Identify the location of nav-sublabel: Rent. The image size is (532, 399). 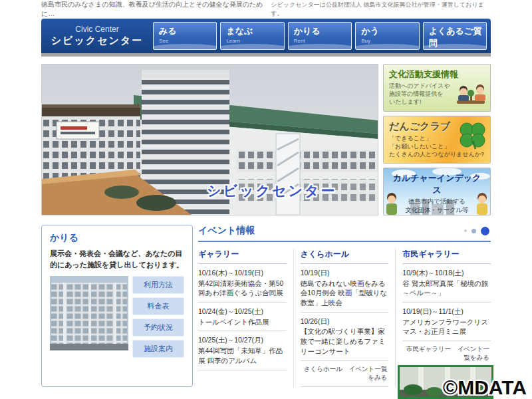
(323, 41).